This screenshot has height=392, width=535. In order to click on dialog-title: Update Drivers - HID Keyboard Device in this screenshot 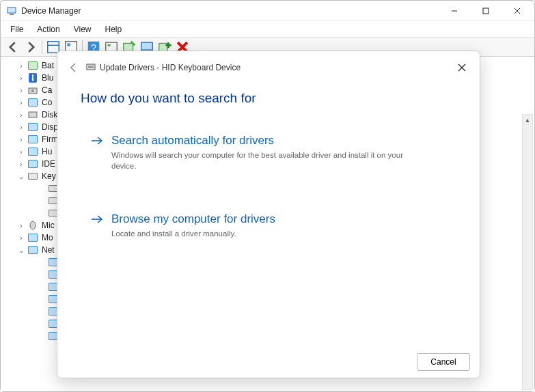, I will do `click(163, 68)`.